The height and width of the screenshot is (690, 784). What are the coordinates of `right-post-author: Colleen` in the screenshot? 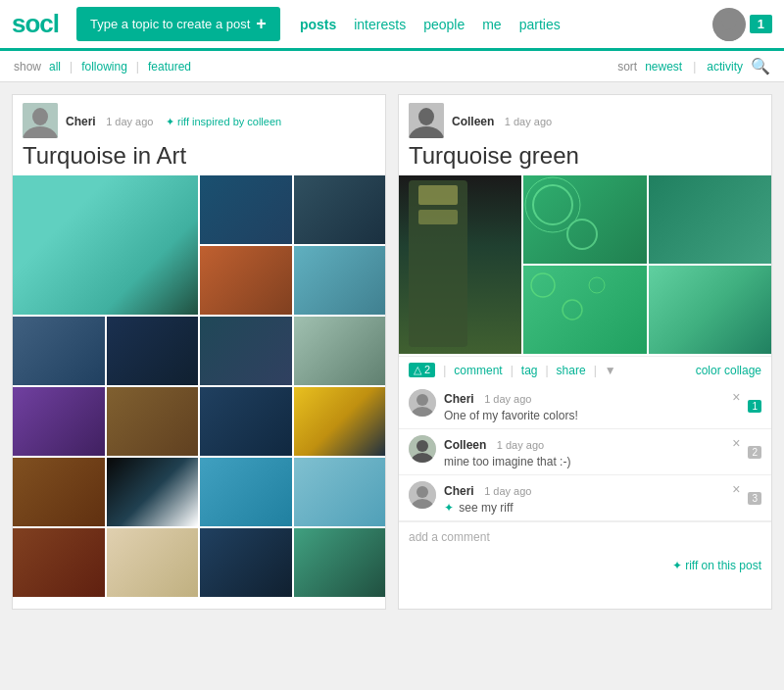 It's located at (472, 122).